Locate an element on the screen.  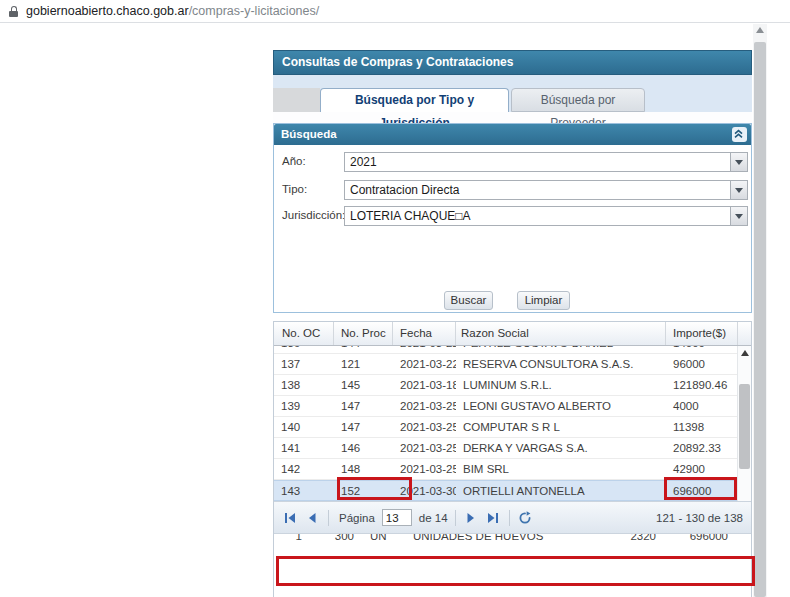
next-page-button is located at coordinates (471, 518).